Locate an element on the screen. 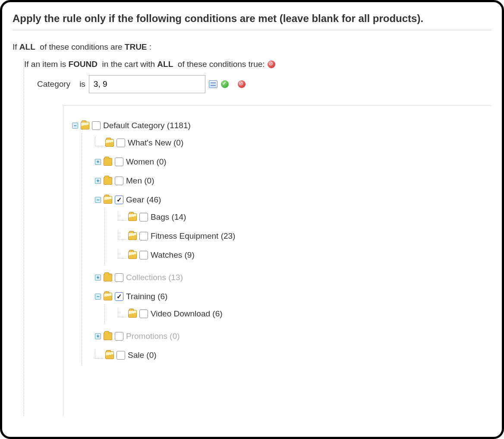 The image size is (504, 439). tree-node: Bags (14) is located at coordinates (305, 217).